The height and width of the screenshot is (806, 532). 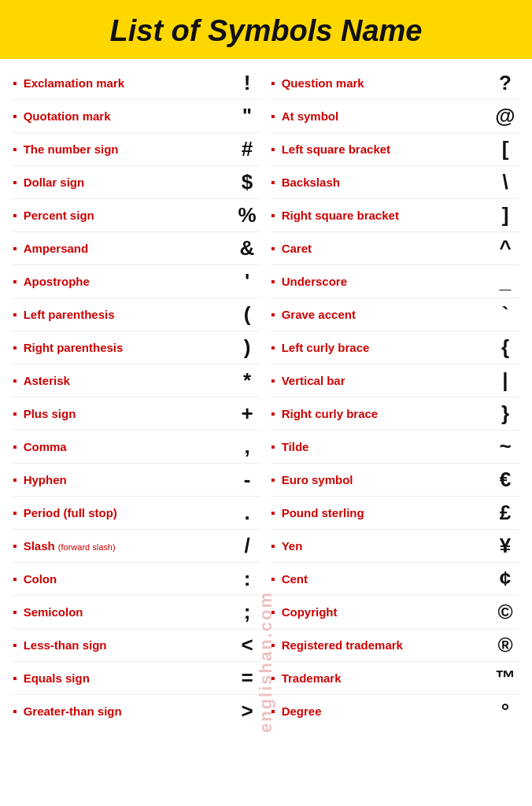 What do you see at coordinates (386, 315) in the screenshot?
I see `symbol-name: Grave accent` at bounding box center [386, 315].